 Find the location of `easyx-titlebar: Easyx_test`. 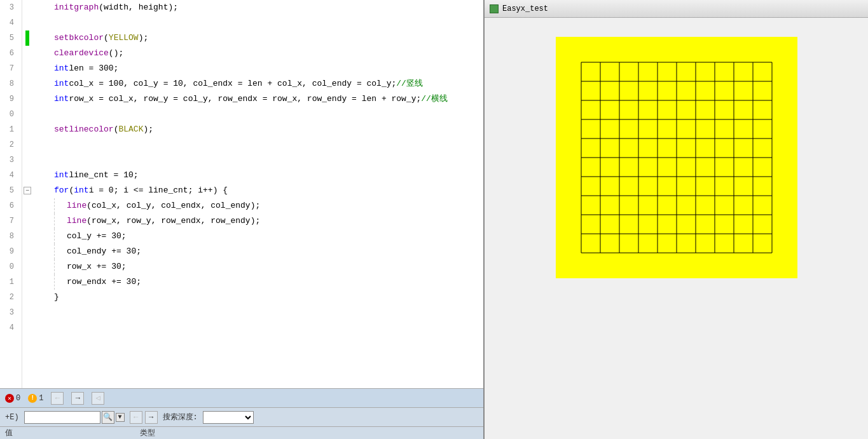

easyx-titlebar: Easyx_test is located at coordinates (677, 9).